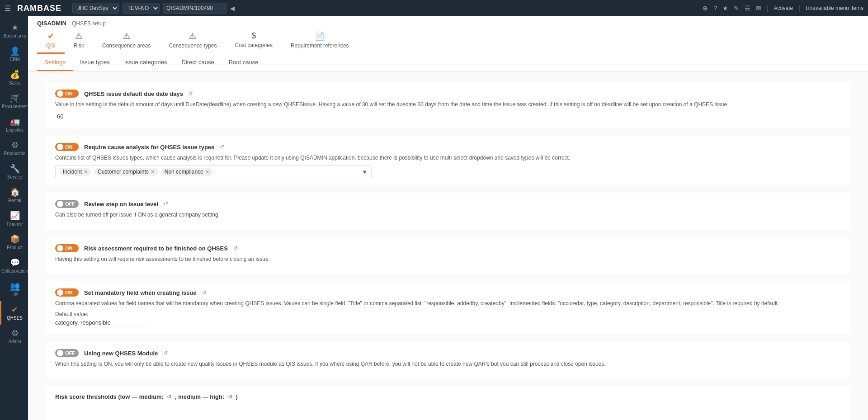 The width and height of the screenshot is (868, 420). What do you see at coordinates (67, 293) in the screenshot?
I see `mandatory-field-toggle: ON` at bounding box center [67, 293].